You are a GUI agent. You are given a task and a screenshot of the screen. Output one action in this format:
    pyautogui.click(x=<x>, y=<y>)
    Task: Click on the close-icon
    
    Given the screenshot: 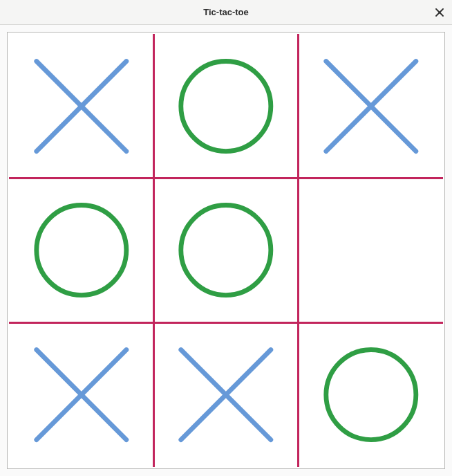 What is the action you would take?
    pyautogui.click(x=440, y=12)
    